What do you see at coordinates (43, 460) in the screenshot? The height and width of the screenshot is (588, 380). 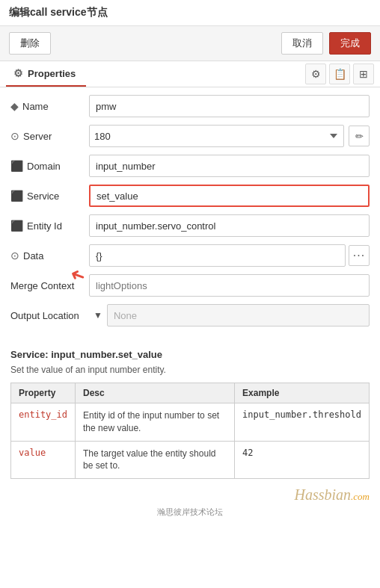 I see `table-cell-property-2: value` at bounding box center [43, 460].